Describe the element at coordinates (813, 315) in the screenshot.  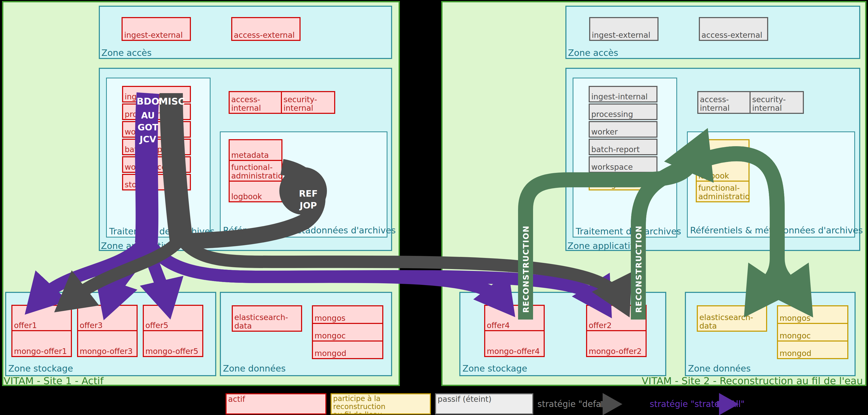
I see `site2-node-mongos: mongos` at that location.